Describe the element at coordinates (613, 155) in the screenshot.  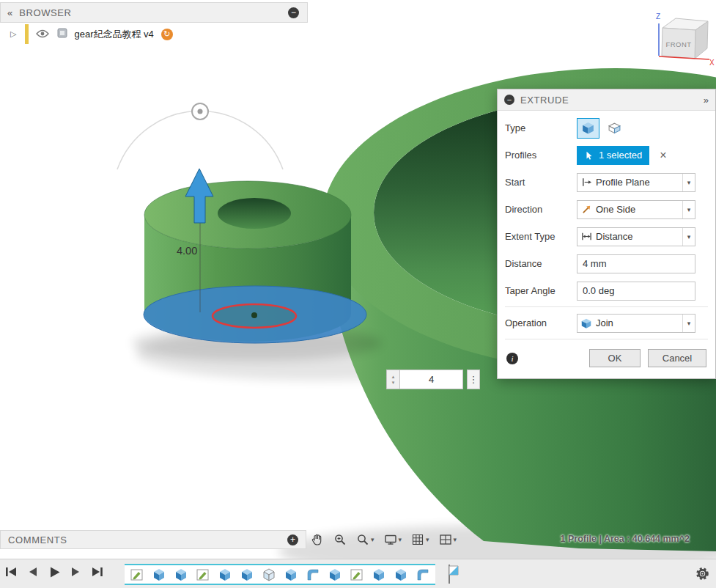
I see `profiles-selected-button: 1 selected` at that location.